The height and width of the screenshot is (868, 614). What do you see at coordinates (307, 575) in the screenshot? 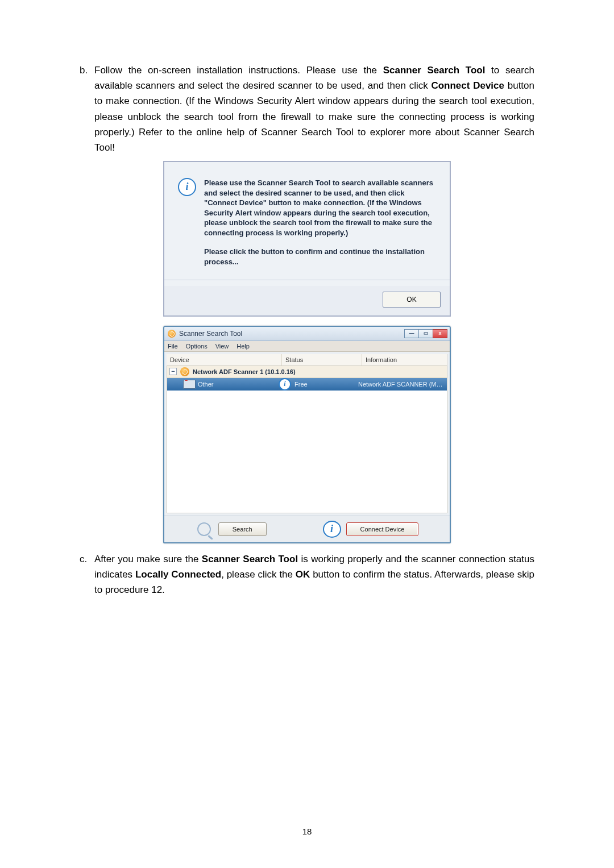
I see `list-item-c: c. After you make sure the Scanner Searc…` at bounding box center [307, 575].